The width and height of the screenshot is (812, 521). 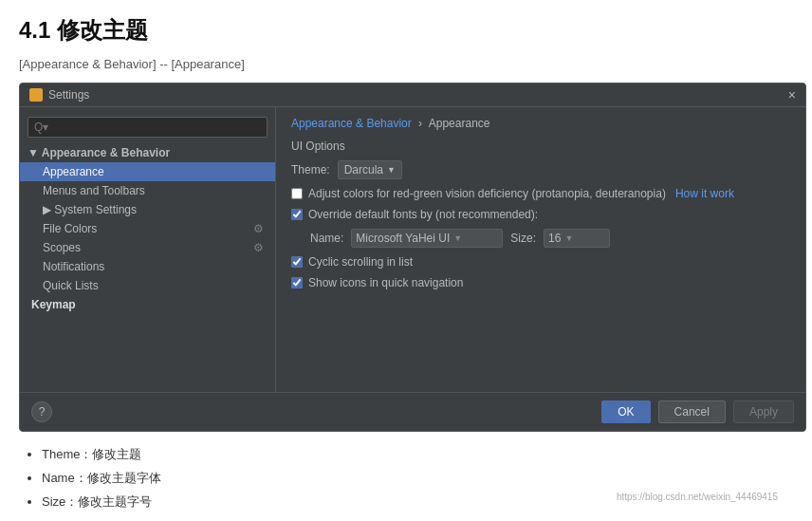 I want to click on sidebar-item-label: ▼ Appearance & Behavior, so click(x=99, y=153).